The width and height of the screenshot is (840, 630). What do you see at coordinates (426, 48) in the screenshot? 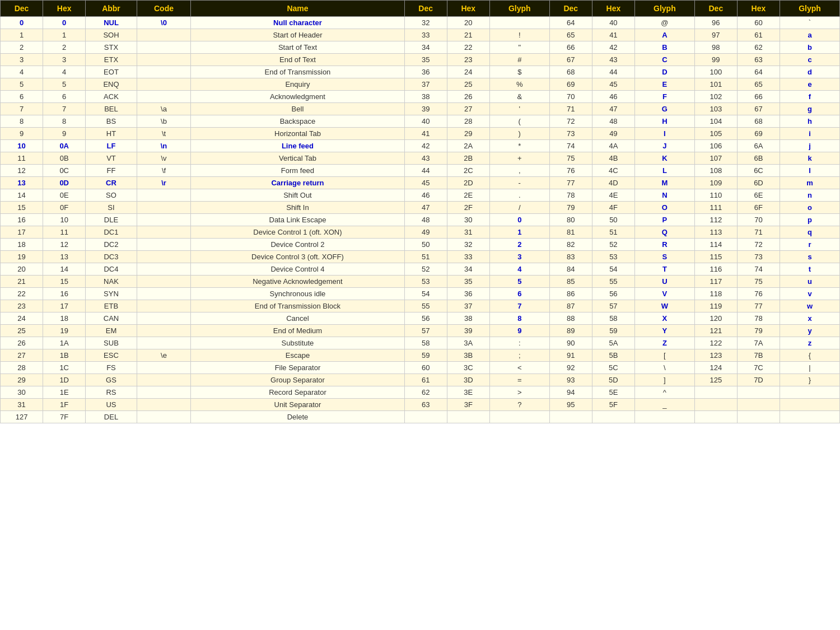
I see `table-cell: 34` at bounding box center [426, 48].